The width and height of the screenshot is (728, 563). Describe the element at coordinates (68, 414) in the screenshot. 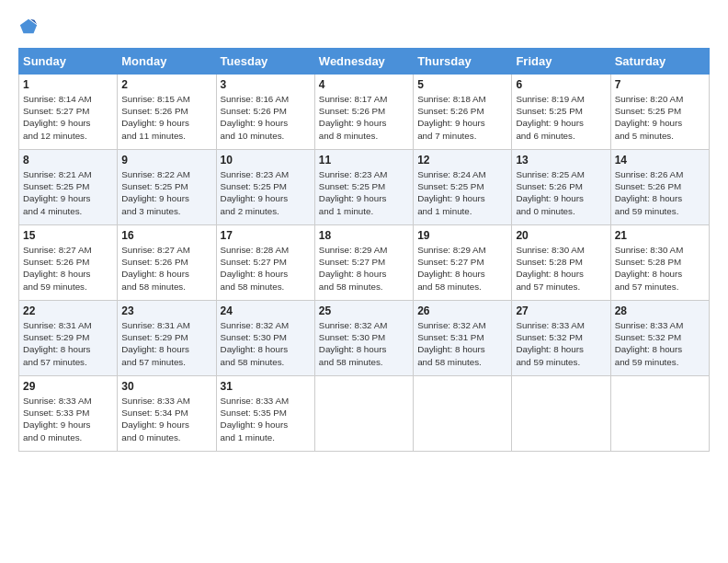

I see `day-cell: 29Sunrise: 8:33 AM Sunset: 5:33 PM Dayli…` at that location.